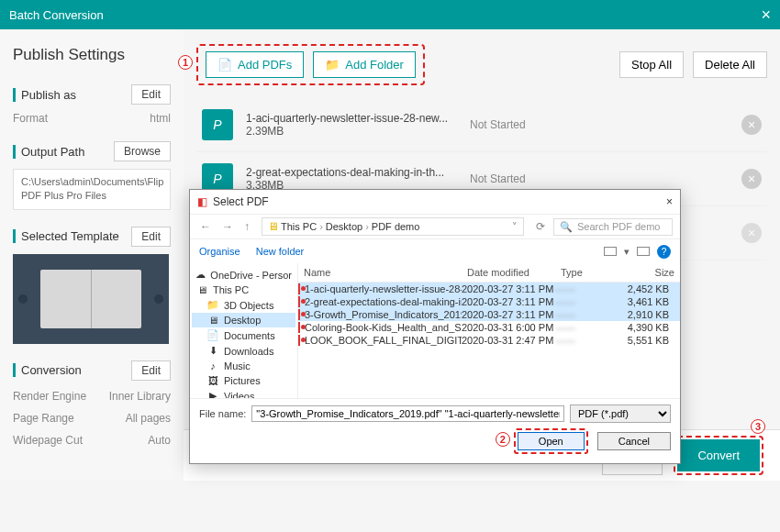 The width and height of the screenshot is (780, 532). I want to click on refresh-icon: ⟳, so click(540, 227).